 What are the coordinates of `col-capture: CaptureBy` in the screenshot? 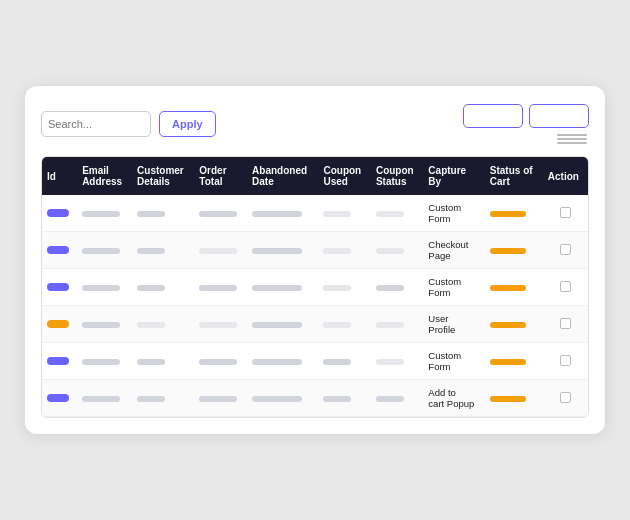 It's located at (454, 176).